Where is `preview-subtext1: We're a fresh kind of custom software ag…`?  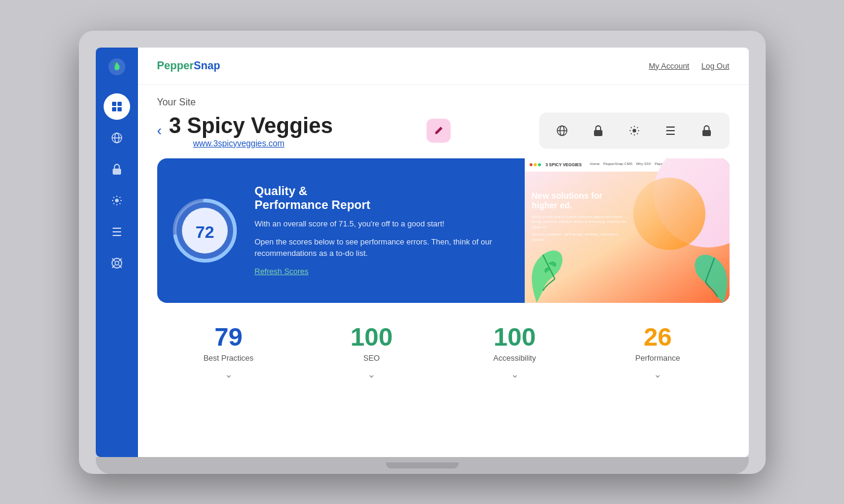
preview-subtext1: We're a fresh kind of custom software ag… is located at coordinates (580, 222).